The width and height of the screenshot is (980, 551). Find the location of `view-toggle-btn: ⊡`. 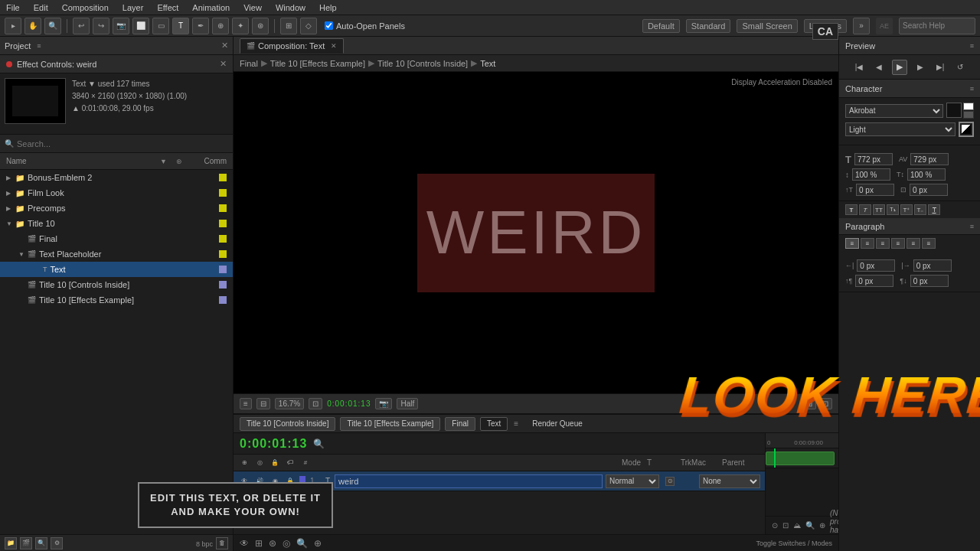

view-toggle-btn: ⊡ is located at coordinates (825, 404).